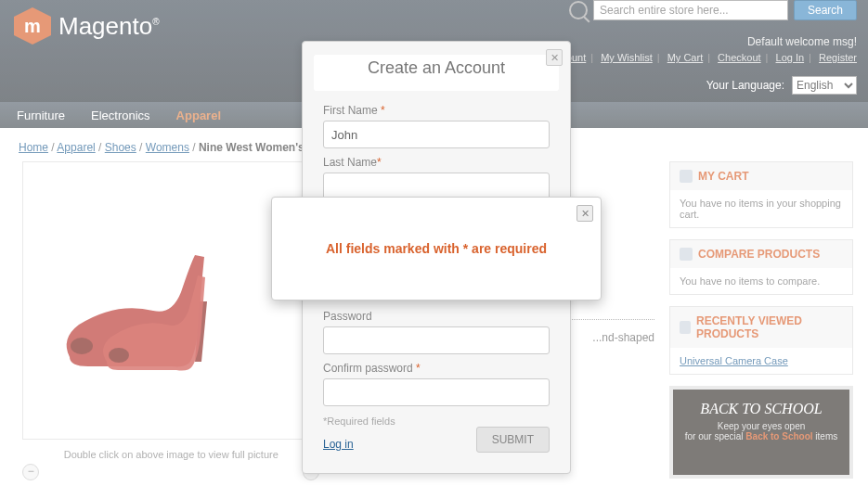 The width and height of the screenshot is (868, 486). I want to click on modal-title: Create an Account, so click(436, 72).